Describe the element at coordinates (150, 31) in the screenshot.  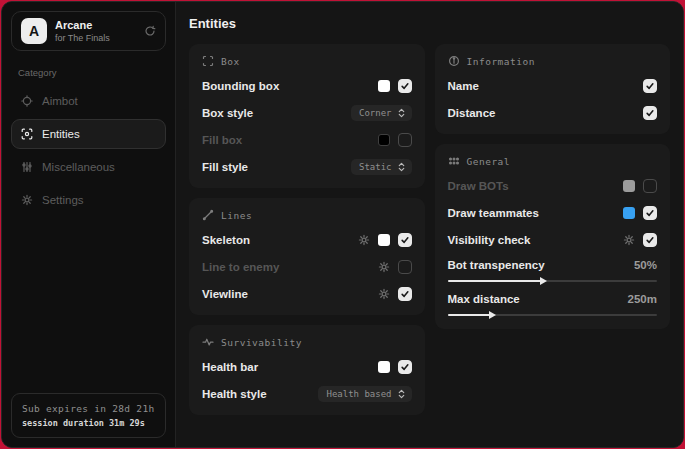
I see `refresh-icon` at that location.